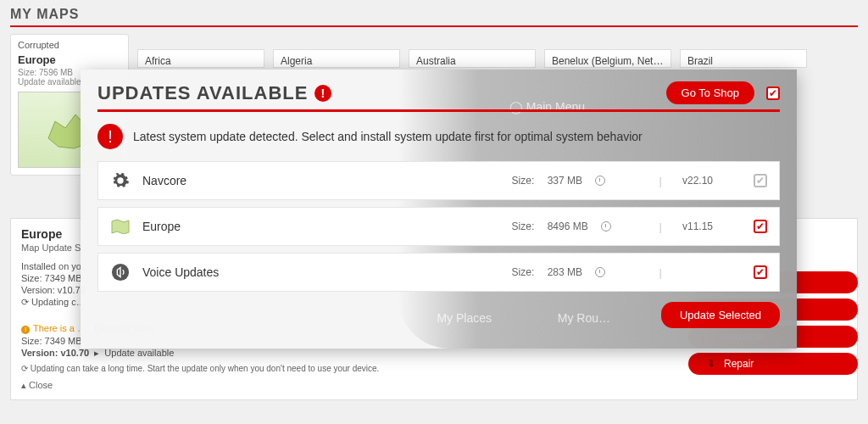 This screenshot has width=868, height=424. Describe the element at coordinates (439, 226) in the screenshot. I see `update-row: Europe Size: 8496 MB | v11.15 ✔` at that location.